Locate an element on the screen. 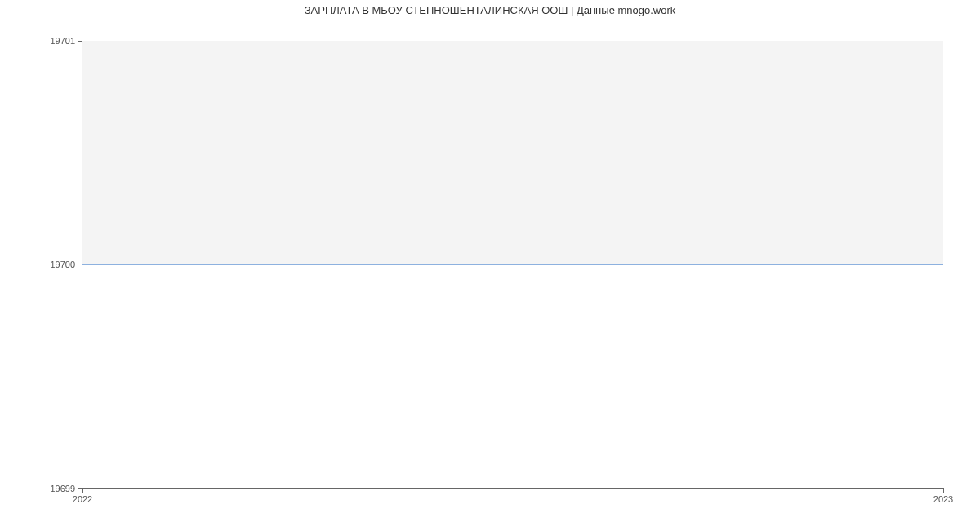  chart-line is located at coordinates (513, 265).